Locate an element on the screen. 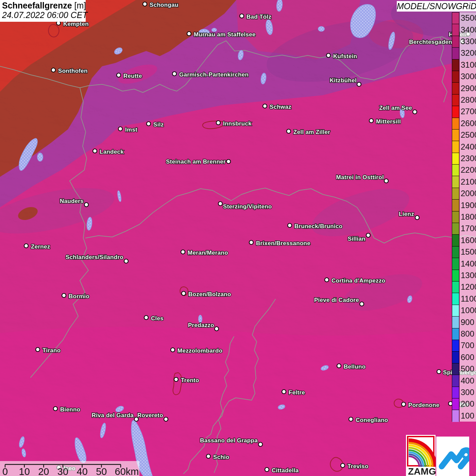  colorbar-value: 300 is located at coordinates (469, 392).